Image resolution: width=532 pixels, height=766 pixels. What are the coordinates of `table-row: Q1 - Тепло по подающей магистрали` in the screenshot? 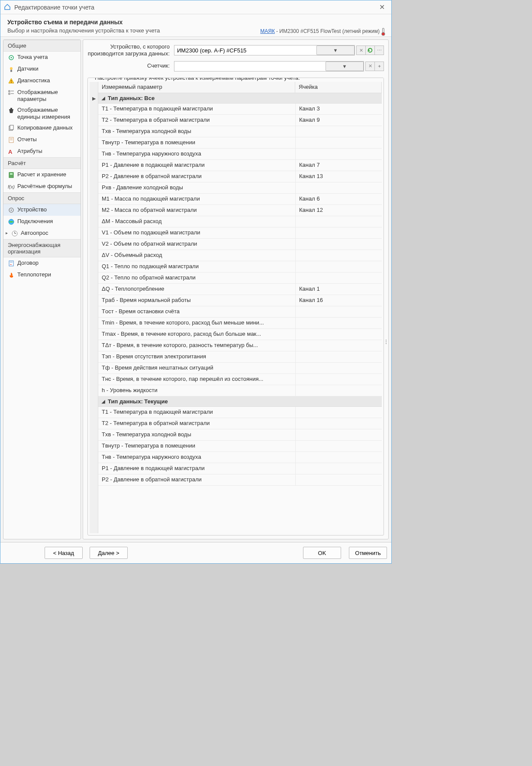 It's located at (240, 267).